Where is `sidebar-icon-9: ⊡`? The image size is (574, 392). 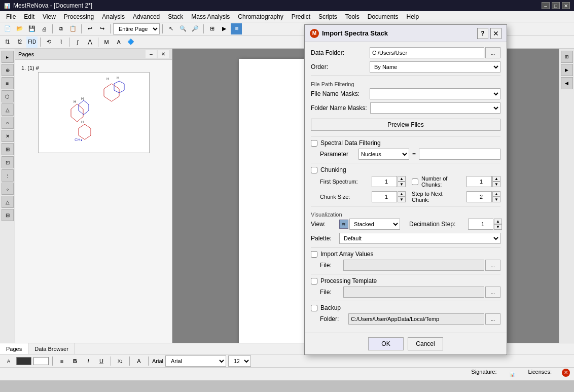 sidebar-icon-9: ⊡ is located at coordinates (8, 162).